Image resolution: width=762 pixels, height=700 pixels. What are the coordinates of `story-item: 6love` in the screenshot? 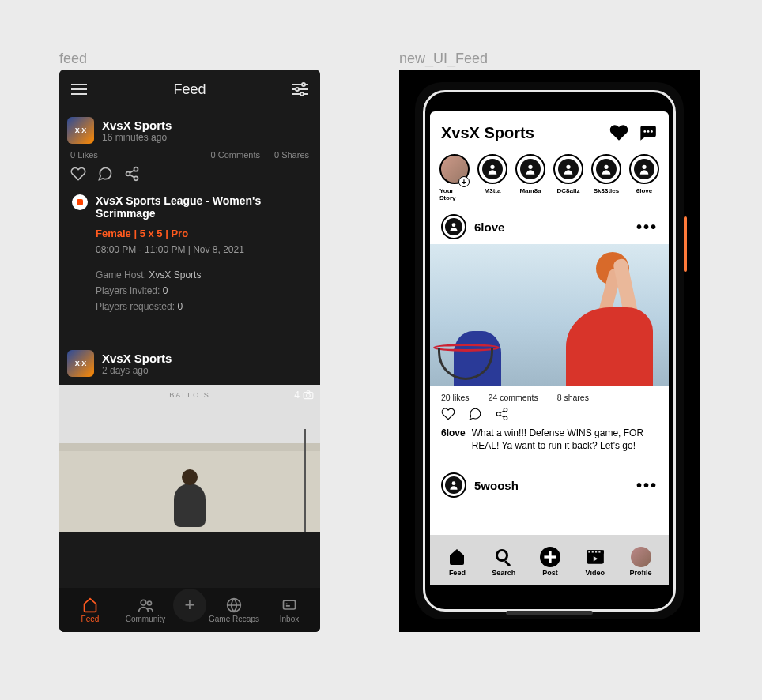 It's located at (644, 174).